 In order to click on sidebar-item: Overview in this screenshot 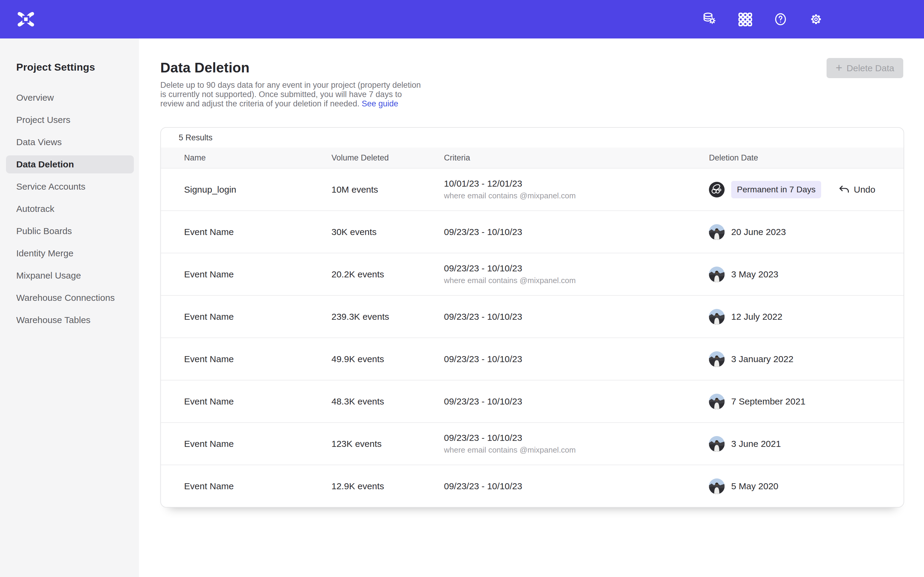, I will do `click(70, 98)`.